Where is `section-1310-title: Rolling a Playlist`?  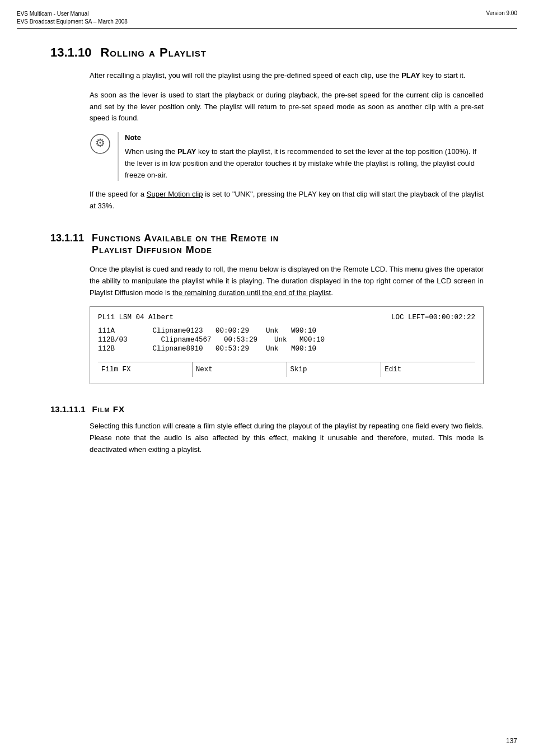 section-1310-title: Rolling a Playlist is located at coordinates (153, 53).